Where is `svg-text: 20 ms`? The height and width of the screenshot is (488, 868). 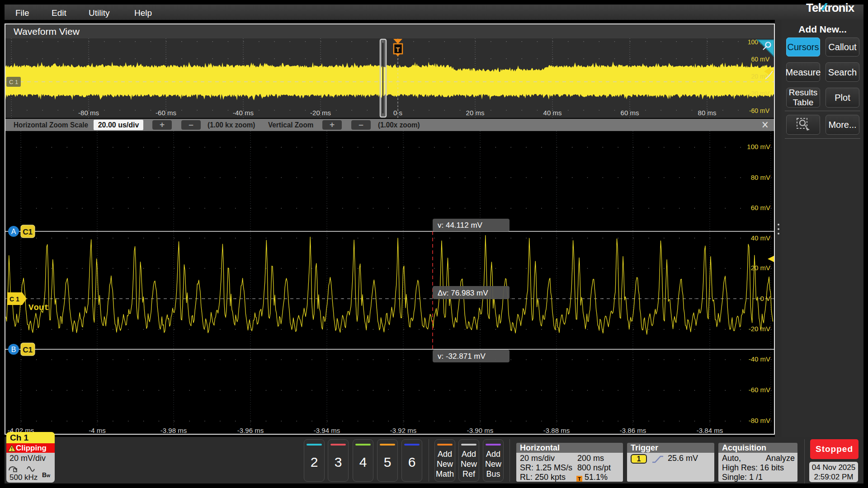
svg-text: 20 ms is located at coordinates (476, 113).